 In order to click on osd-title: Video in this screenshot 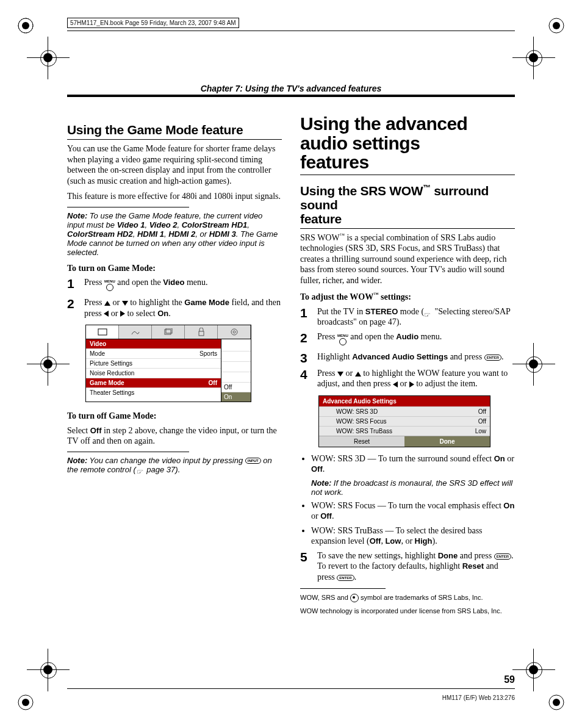, I will do `click(154, 344)`.